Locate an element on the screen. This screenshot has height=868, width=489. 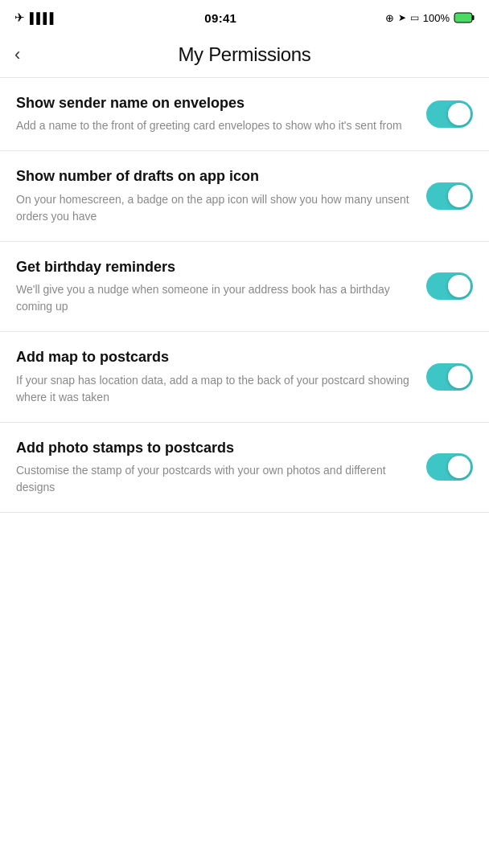
toggle-map-postcards is located at coordinates (450, 377).